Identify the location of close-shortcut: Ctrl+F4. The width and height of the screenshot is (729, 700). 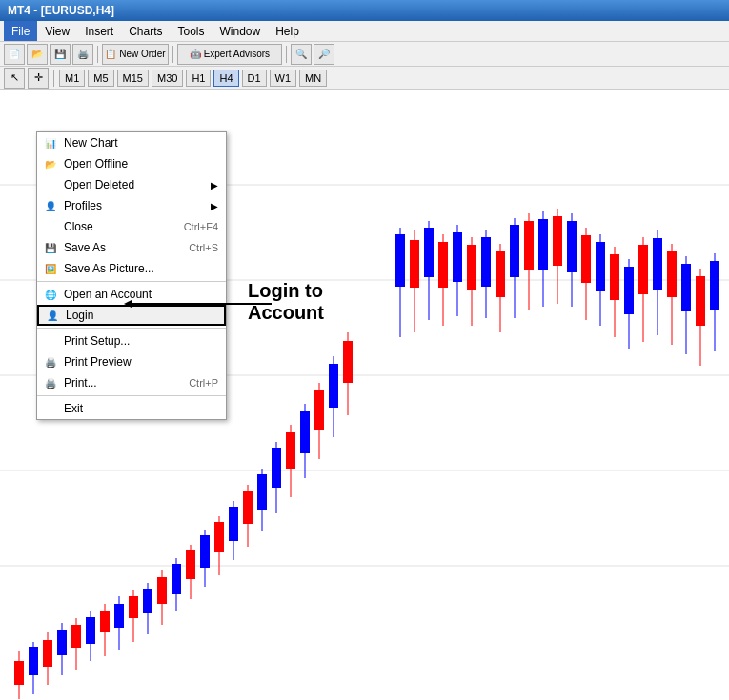
(201, 227).